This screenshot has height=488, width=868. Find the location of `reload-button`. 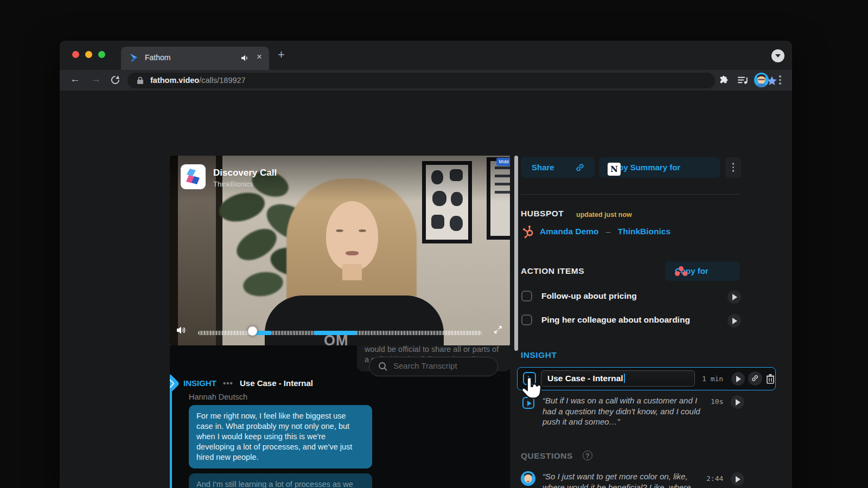

reload-button is located at coordinates (115, 80).